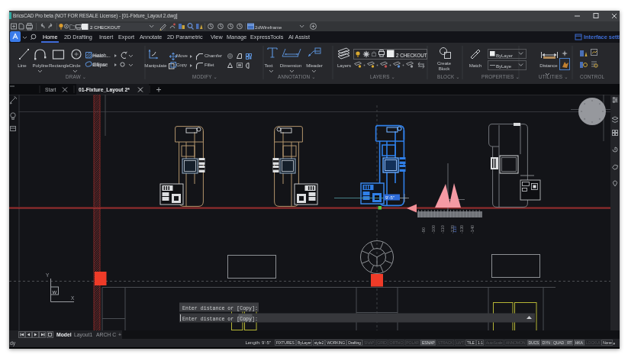 Image resolution: width=628 pixels, height=364 pixels. What do you see at coordinates (455, 229) in the screenshot?
I see `svg-text: 110` at bounding box center [455, 229].